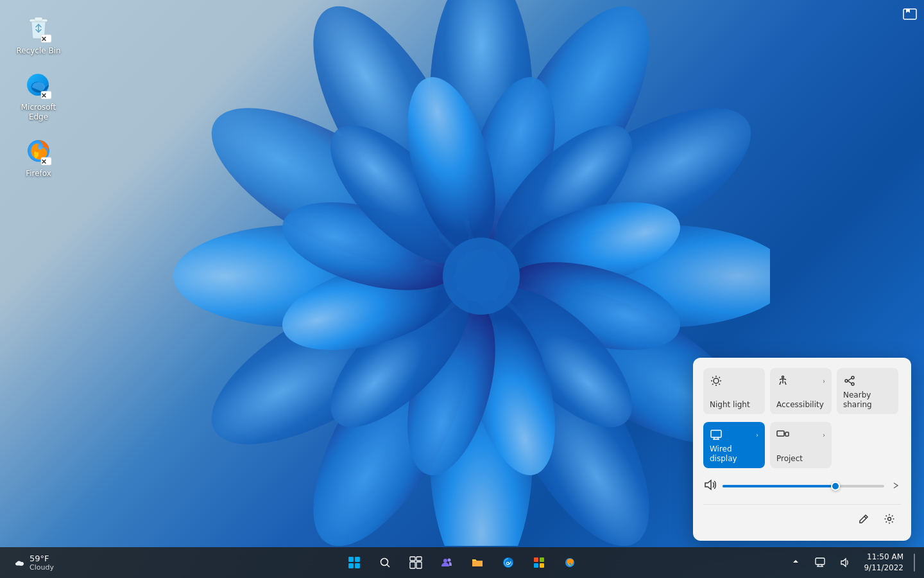 The height and width of the screenshot is (578, 924). Describe the element at coordinates (868, 399) in the screenshot. I see `nearby-sharing-label: Nearby sharing` at that location.